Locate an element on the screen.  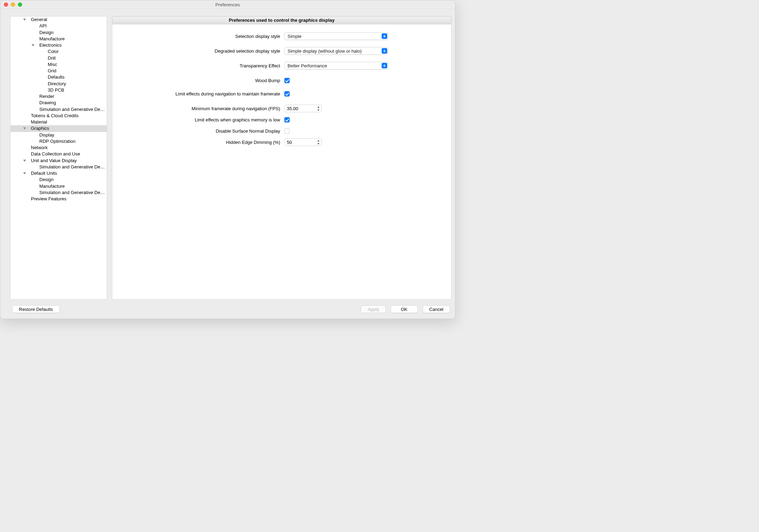
tree-item: Misc is located at coordinates (59, 65).